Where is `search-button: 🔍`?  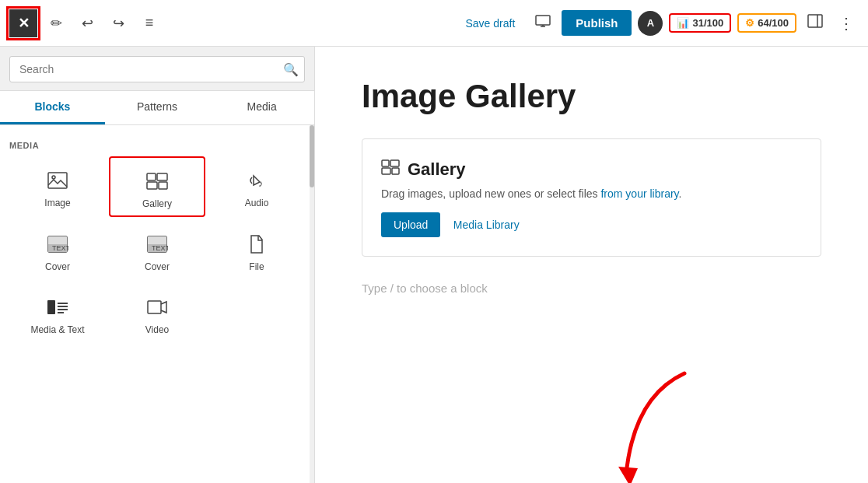 search-button: 🔍 is located at coordinates (291, 70).